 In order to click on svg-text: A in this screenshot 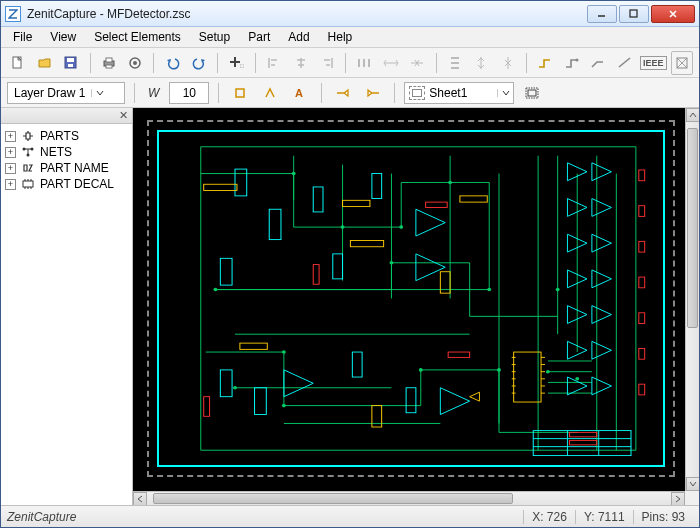, I will do `click(299, 93)`.